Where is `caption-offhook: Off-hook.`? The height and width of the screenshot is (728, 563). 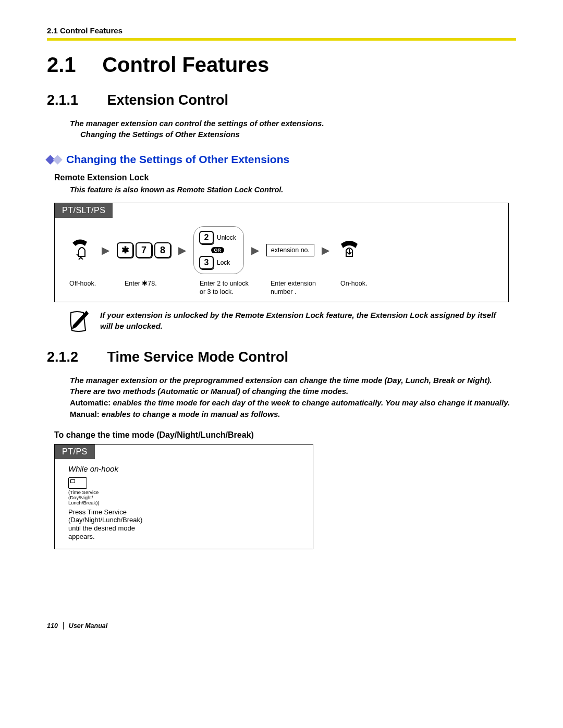
caption-offhook: Off-hook. is located at coordinates (93, 288).